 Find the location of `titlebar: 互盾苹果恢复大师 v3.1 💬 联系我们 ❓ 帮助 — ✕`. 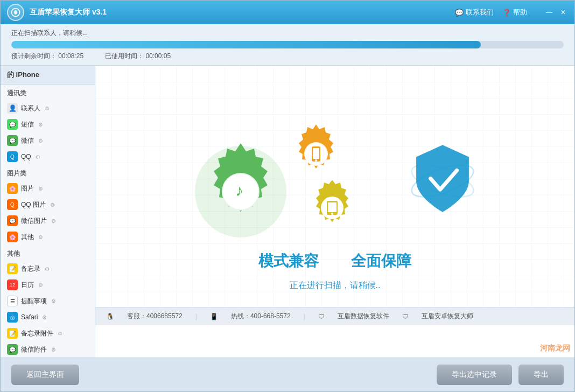

titlebar: 互盾苹果恢复大师 v3.1 💬 联系我们 ❓ 帮助 — ✕ is located at coordinates (288, 12).